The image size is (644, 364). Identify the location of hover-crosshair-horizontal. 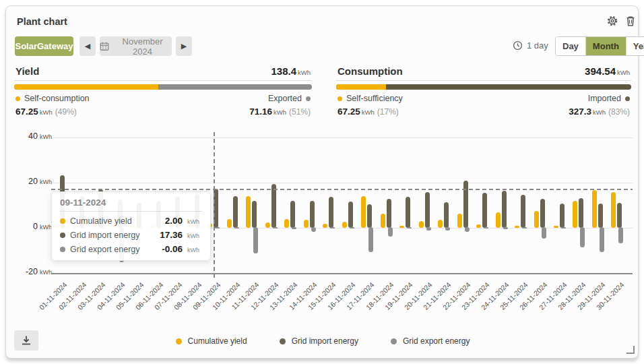
(342, 189).